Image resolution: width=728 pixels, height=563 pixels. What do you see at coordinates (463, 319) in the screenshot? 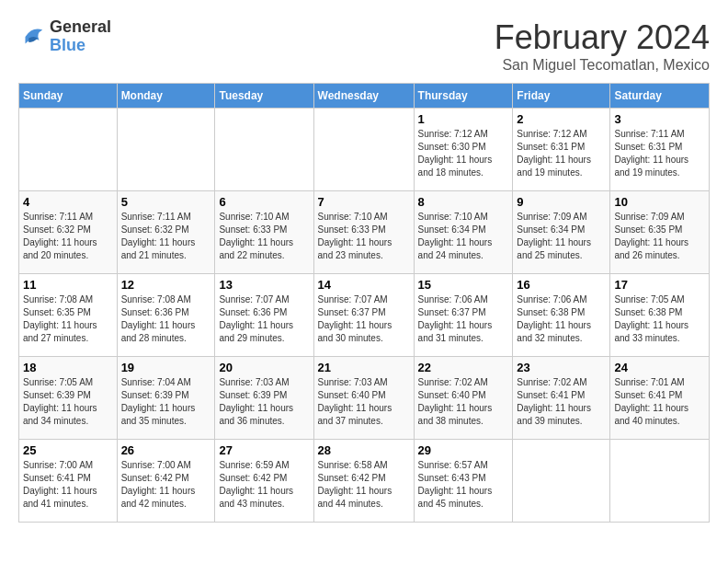
I see `day-info: Sunrise: 7:06 AMSunset: 6:37 PMDaylight:…` at bounding box center [463, 319].